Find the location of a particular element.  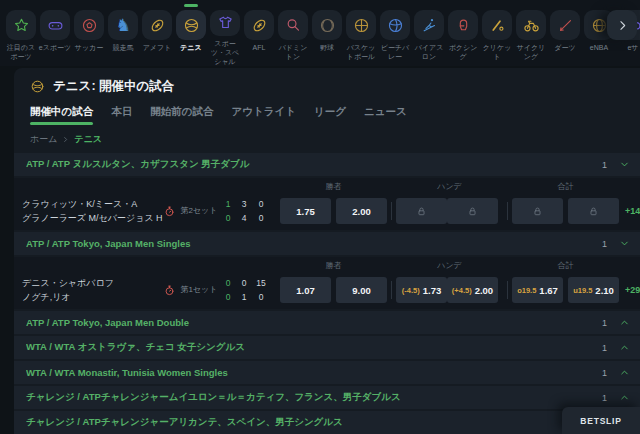

nav-item-label: 注目のスポーツ is located at coordinates (21, 52).